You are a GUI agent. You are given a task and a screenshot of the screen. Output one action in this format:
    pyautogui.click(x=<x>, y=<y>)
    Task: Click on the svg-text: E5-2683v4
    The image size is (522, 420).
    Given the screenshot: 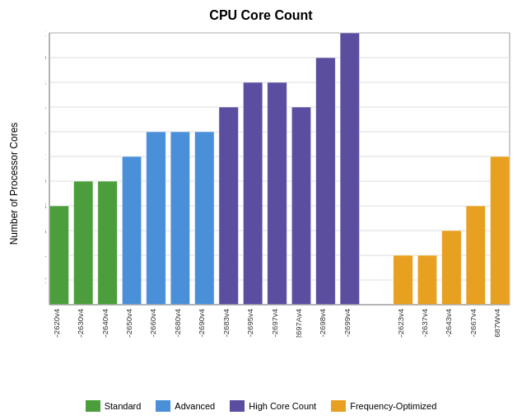 What is the action you would take?
    pyautogui.click(x=226, y=323)
    